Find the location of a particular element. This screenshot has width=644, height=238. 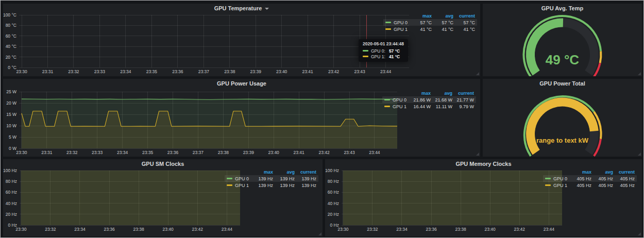

panel-menu-caret-icon is located at coordinates (267, 9).